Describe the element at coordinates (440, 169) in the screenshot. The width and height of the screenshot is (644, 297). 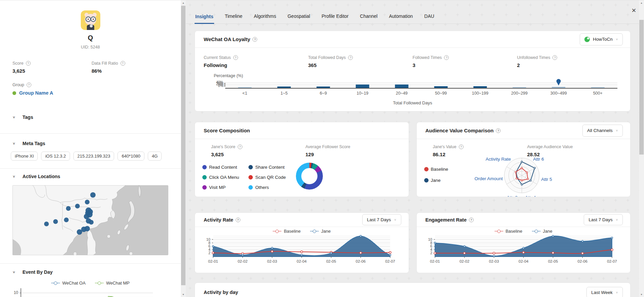
I see `legend-label: Baseline` at that location.